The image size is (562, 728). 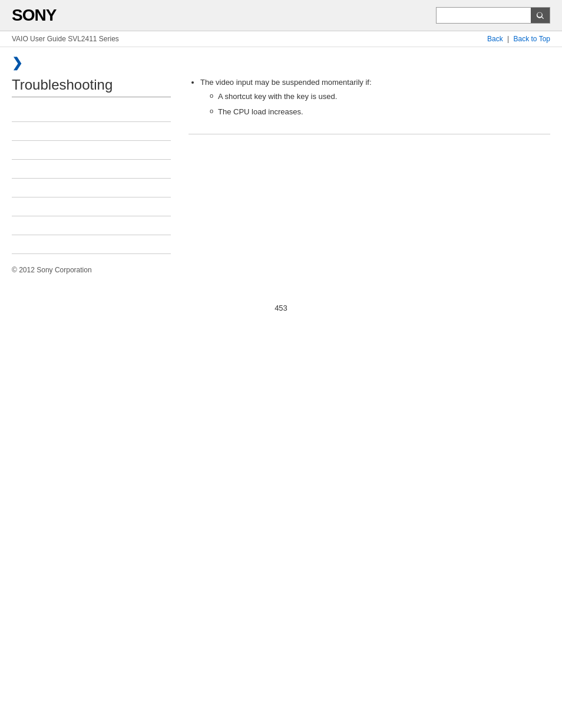 What do you see at coordinates (281, 39) in the screenshot?
I see `sub-header: VAIO User Guide SVL2411 Series Back | Ba…` at bounding box center [281, 39].